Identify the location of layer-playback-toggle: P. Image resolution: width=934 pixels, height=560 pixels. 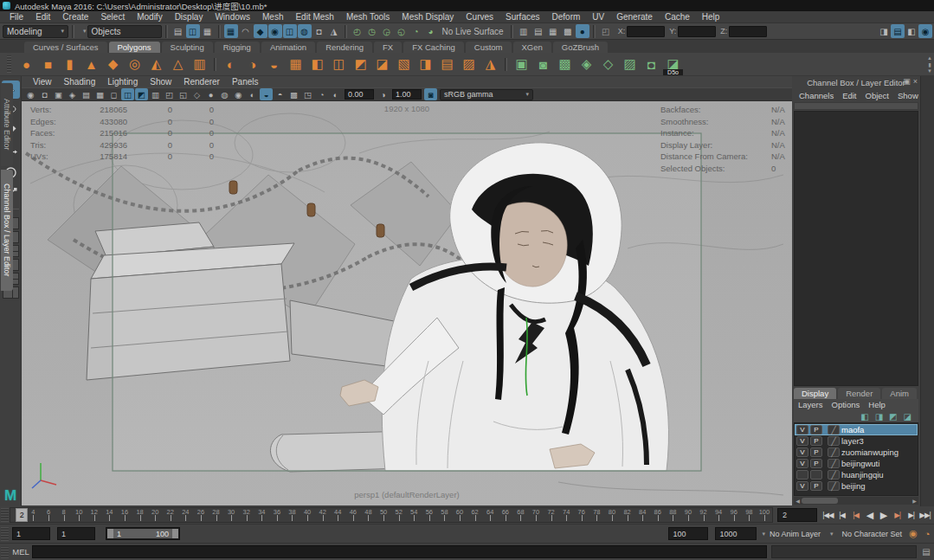
(816, 452).